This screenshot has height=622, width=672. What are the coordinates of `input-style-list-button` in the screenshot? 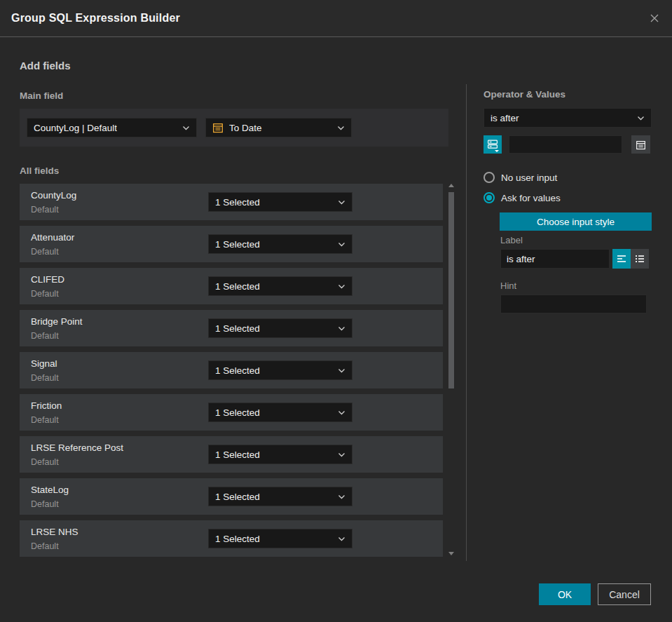 It's located at (640, 259).